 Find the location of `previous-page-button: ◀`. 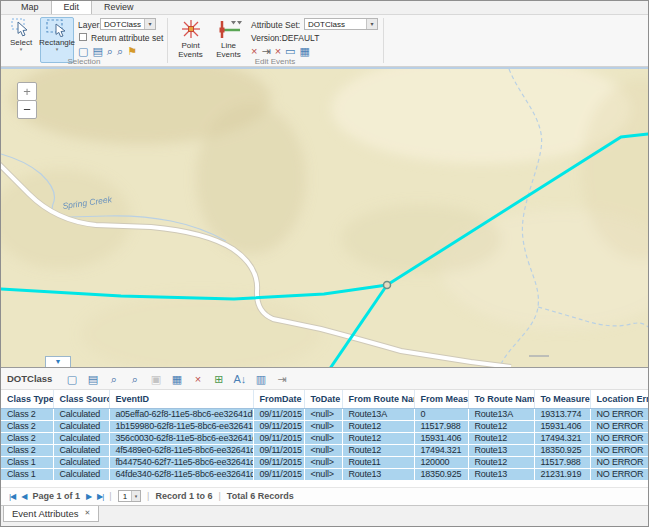

previous-page-button: ◀ is located at coordinates (24, 496).